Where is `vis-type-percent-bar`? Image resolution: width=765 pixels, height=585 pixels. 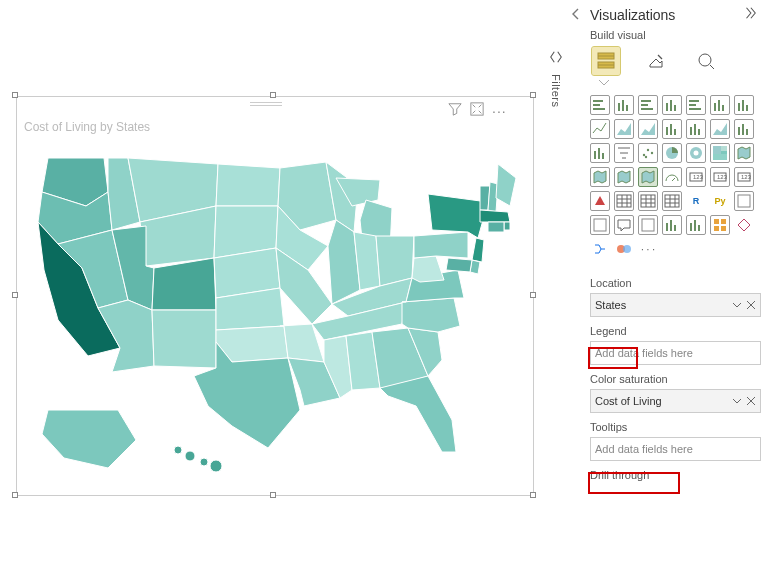
vis-type-percent-bar is located at coordinates (696, 105).